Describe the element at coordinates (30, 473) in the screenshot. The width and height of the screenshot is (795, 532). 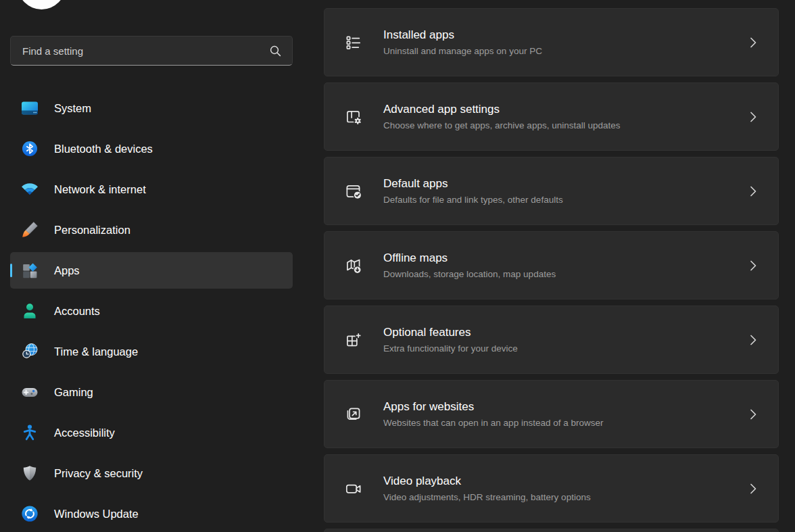
I see `privacy-icon` at that location.